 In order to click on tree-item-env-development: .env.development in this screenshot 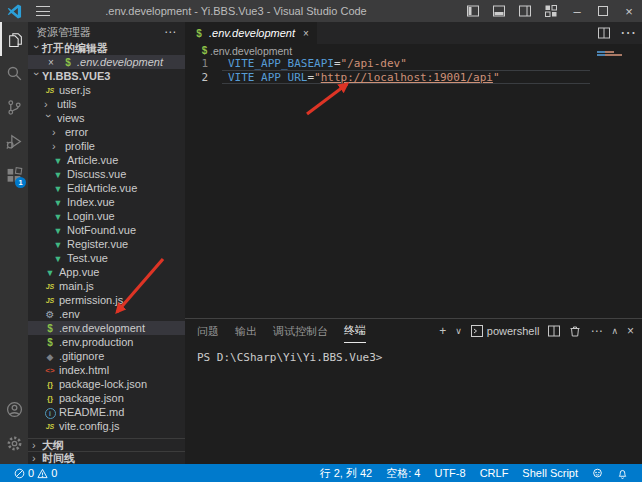, I will do `click(106, 328)`.